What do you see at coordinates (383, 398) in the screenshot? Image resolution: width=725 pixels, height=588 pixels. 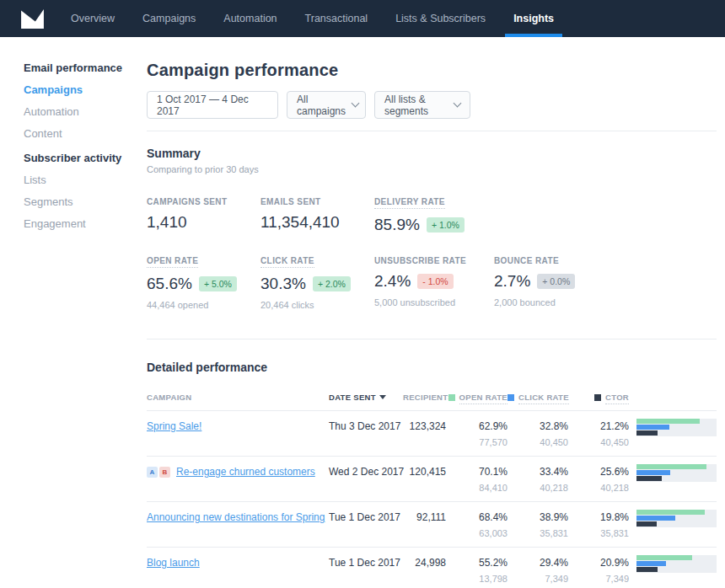 I see `sort-descending-icon` at bounding box center [383, 398].